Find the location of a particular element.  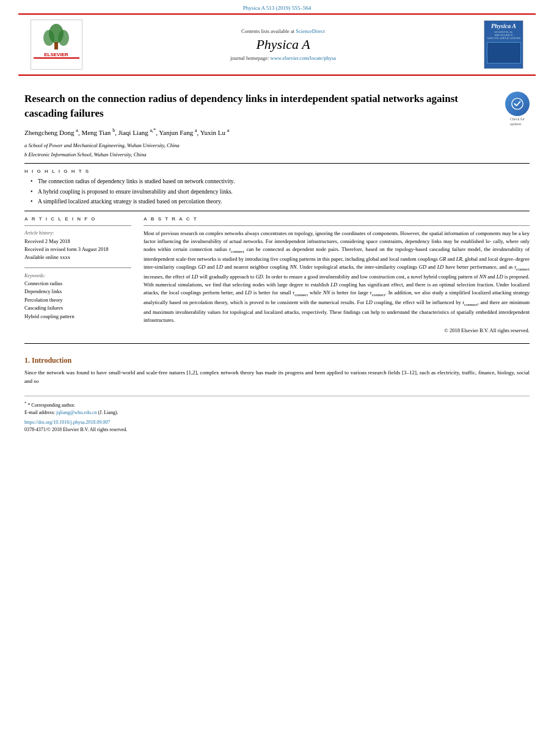

keywords-label: Keywords: is located at coordinates (78, 276).